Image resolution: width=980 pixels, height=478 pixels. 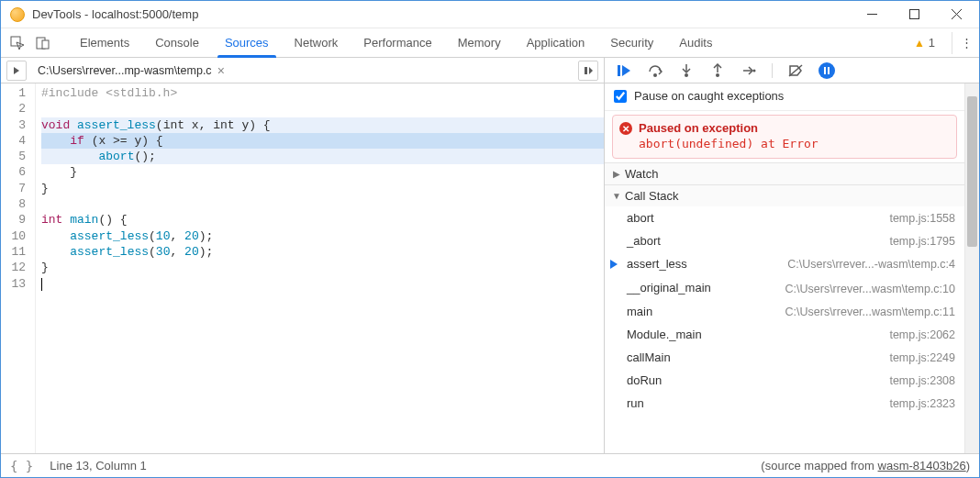 What do you see at coordinates (105, 42) in the screenshot?
I see `panel-tab-elements: Elements` at bounding box center [105, 42].